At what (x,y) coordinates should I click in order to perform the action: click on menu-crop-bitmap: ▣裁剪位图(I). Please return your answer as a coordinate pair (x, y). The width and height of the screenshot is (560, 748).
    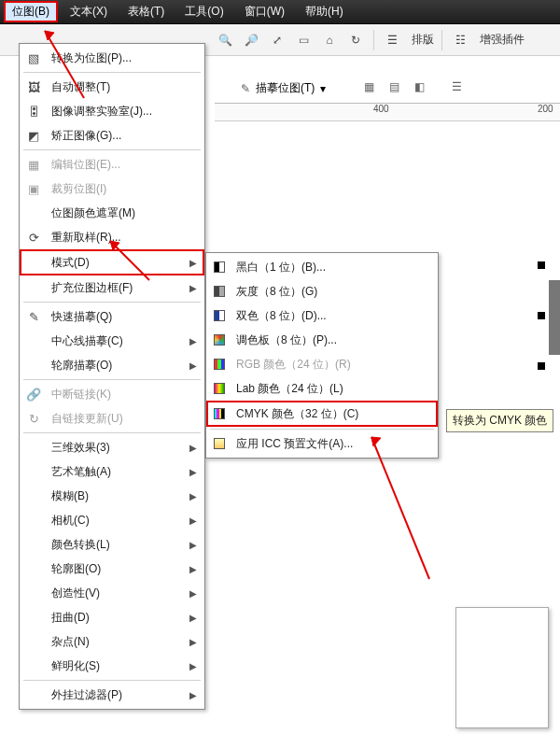
    Looking at the image, I should click on (112, 189).